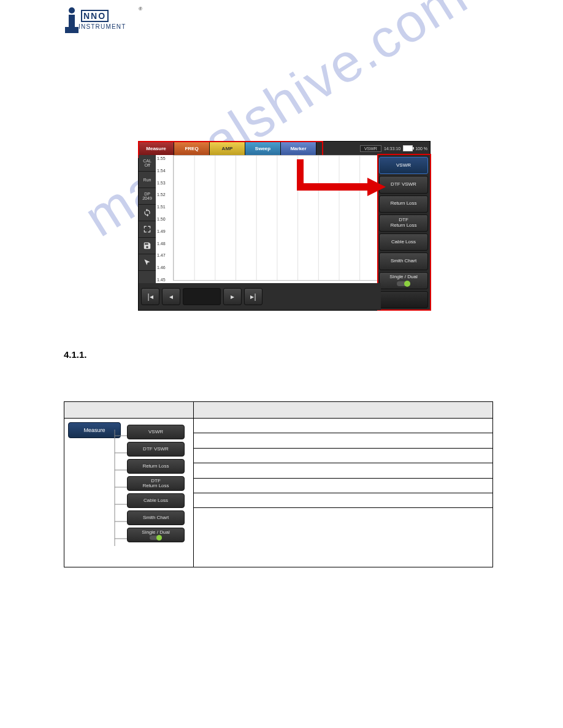  What do you see at coordinates (140, 9) in the screenshot?
I see `registered-icon: ®` at bounding box center [140, 9].